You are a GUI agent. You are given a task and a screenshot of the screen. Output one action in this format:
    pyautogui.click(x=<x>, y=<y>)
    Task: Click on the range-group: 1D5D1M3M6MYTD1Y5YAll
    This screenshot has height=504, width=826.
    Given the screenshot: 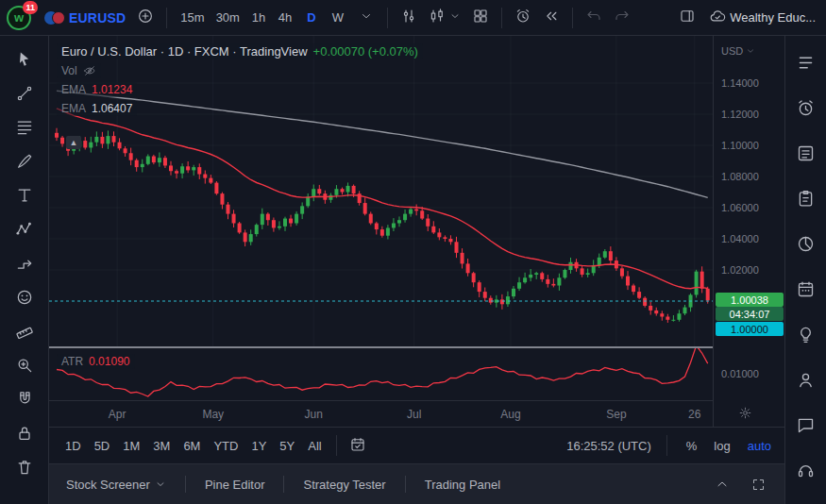 What is the action you would take?
    pyautogui.click(x=194, y=445)
    